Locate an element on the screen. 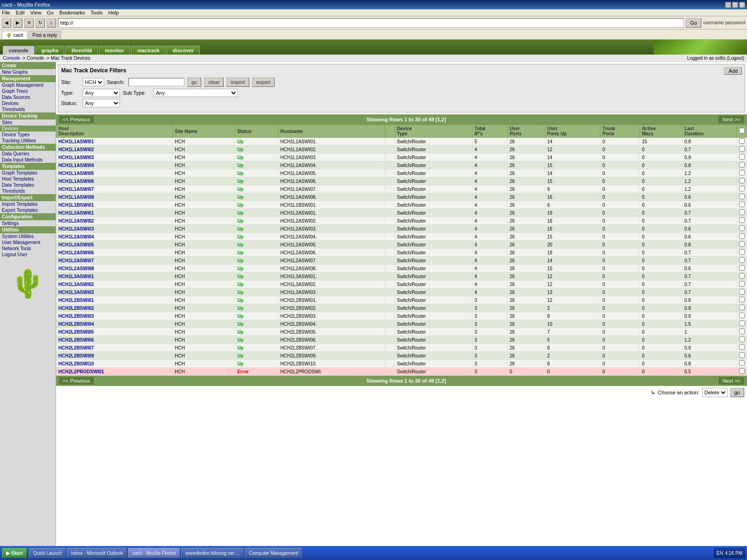 Image resolution: width=747 pixels, height=560 pixels. menu-bookmarks: Bookmarks is located at coordinates (72, 13).